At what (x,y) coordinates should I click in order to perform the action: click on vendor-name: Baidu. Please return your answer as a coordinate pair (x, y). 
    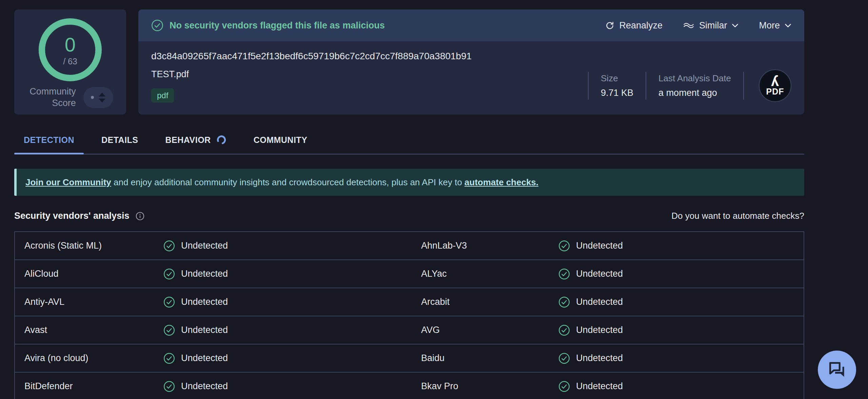
    Looking at the image, I should click on (490, 358).